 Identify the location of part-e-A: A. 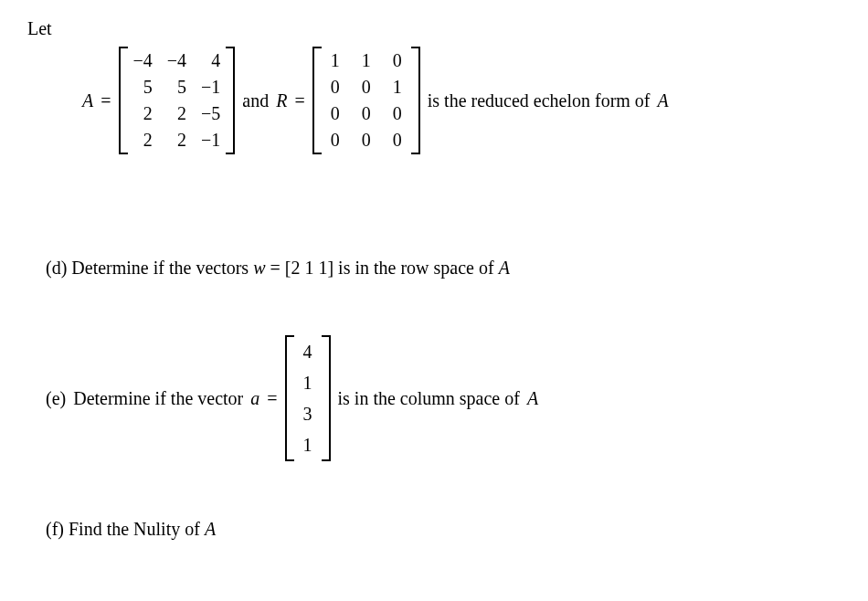
(533, 398).